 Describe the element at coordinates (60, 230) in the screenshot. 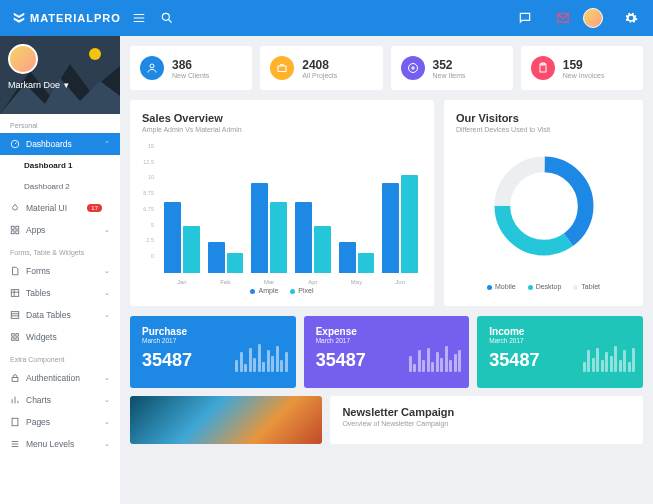

I see `nav-apps: Apps ⌄` at that location.